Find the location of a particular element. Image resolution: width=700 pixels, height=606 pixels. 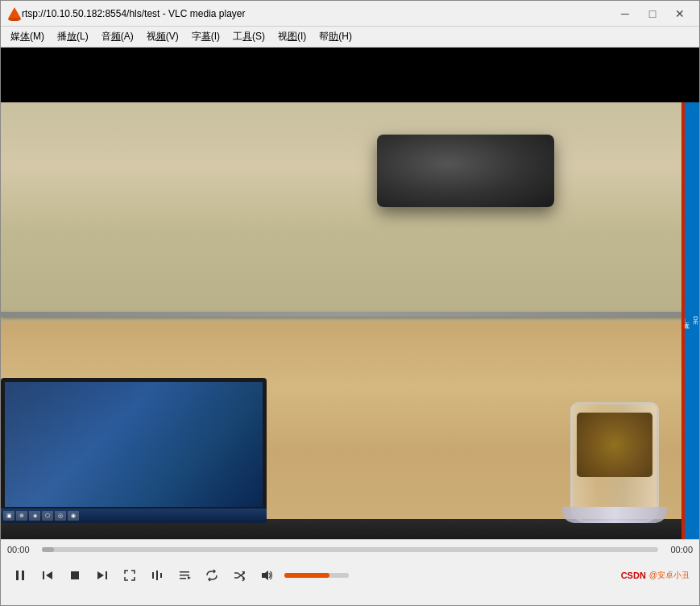

monitor-taskbar: ▣ ⊕ ◈ ⬡ ◎ ◉ is located at coordinates (134, 516).